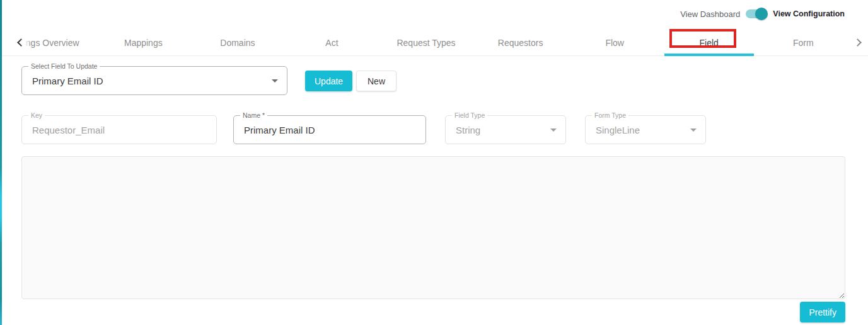 This screenshot has width=868, height=325. I want to click on select-field-value: Primary Email ID, so click(147, 81).